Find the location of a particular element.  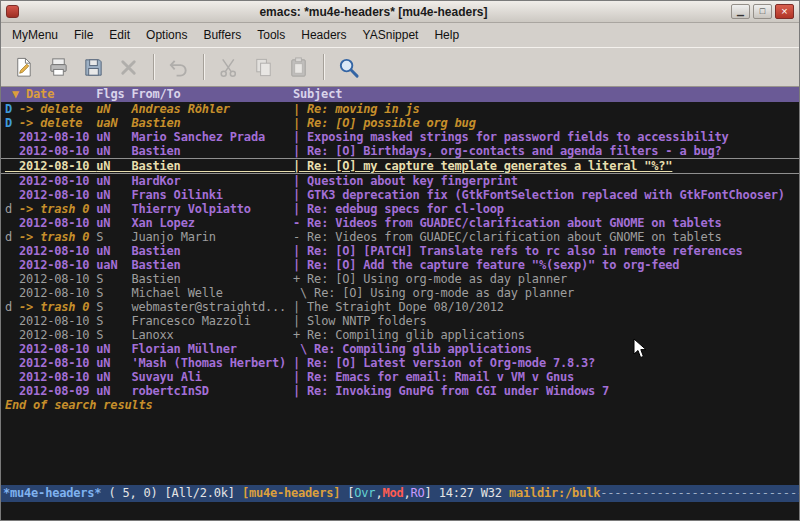

header-date-column: ▼ Date is located at coordinates (50, 94).